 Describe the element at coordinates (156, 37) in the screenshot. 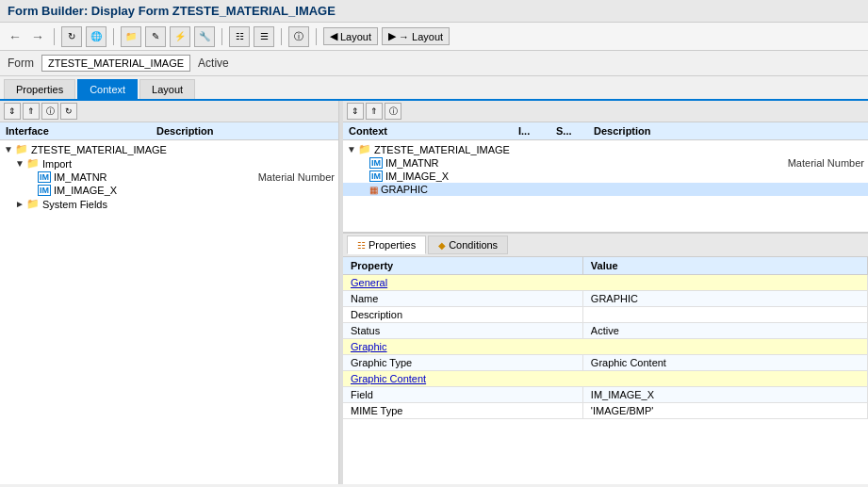

I see `edit-button: ✎` at that location.